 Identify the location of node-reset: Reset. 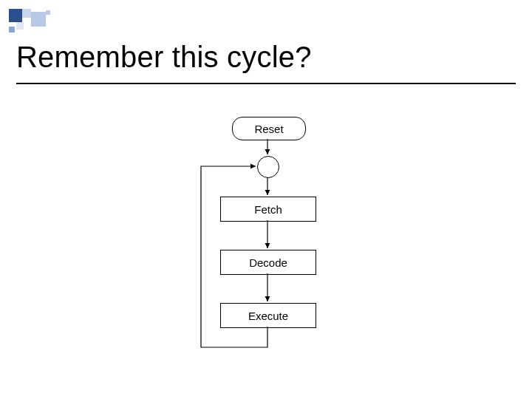
(269, 129).